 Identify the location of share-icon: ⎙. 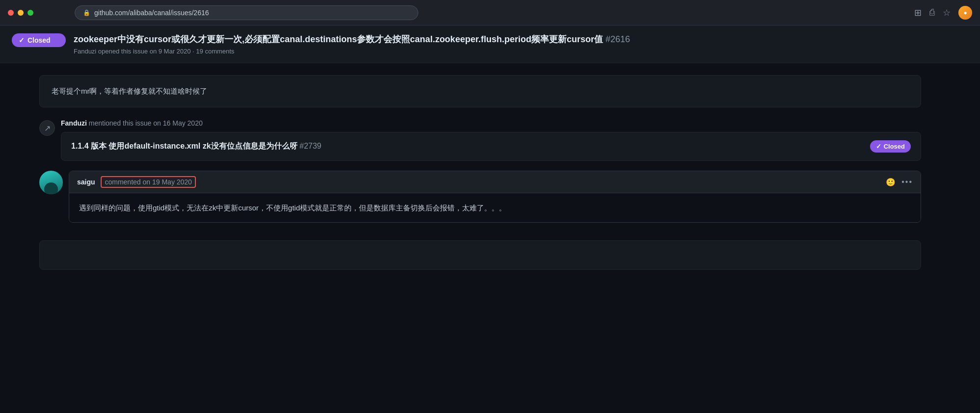
(932, 13).